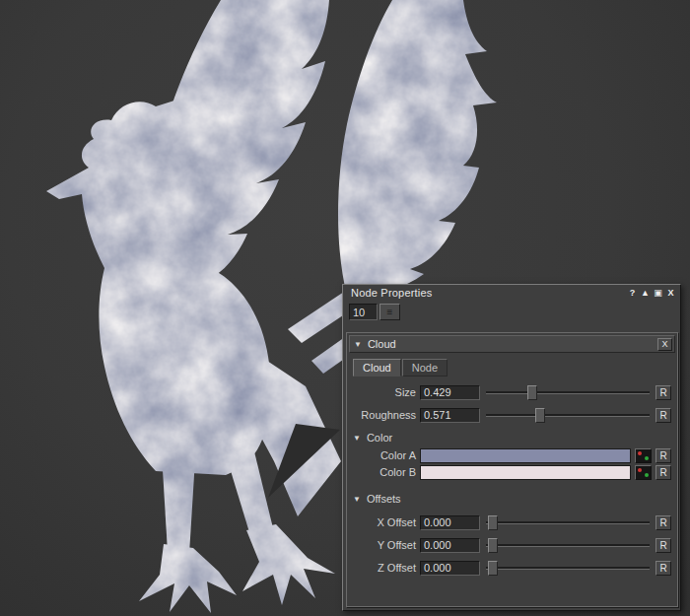  What do you see at coordinates (643, 473) in the screenshot?
I see `color-b-picker-button` at bounding box center [643, 473].